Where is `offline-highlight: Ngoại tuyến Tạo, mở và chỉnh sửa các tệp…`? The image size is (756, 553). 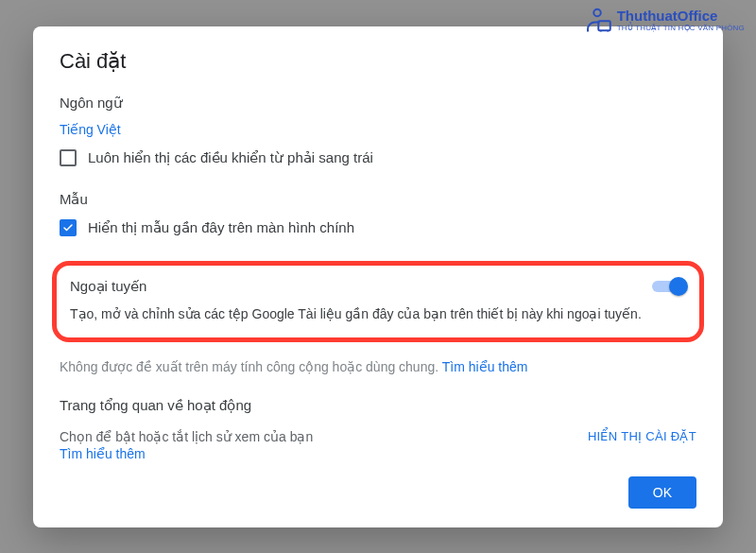
offline-highlight: Ngoại tuyến Tạo, mở và chỉnh sửa các tệp… is located at coordinates (378, 302).